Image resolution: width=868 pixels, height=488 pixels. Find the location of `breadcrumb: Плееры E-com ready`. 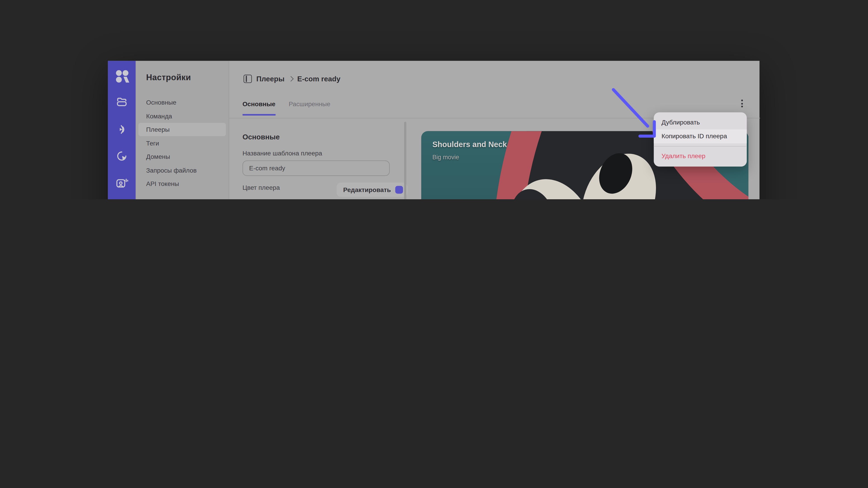

breadcrumb: Плееры E-com ready is located at coordinates (292, 79).